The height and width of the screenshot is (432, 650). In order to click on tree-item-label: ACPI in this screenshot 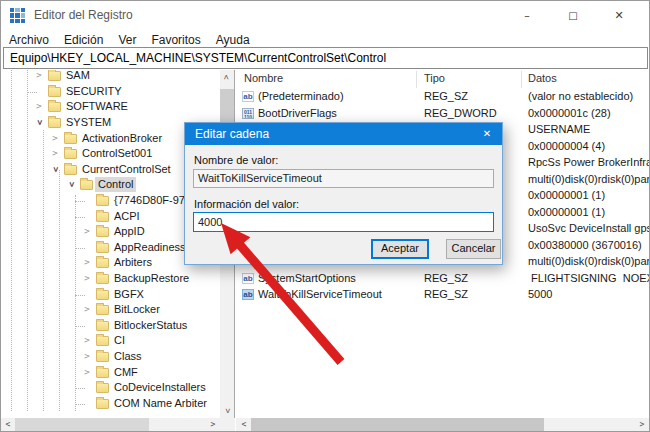, I will do `click(127, 216)`.